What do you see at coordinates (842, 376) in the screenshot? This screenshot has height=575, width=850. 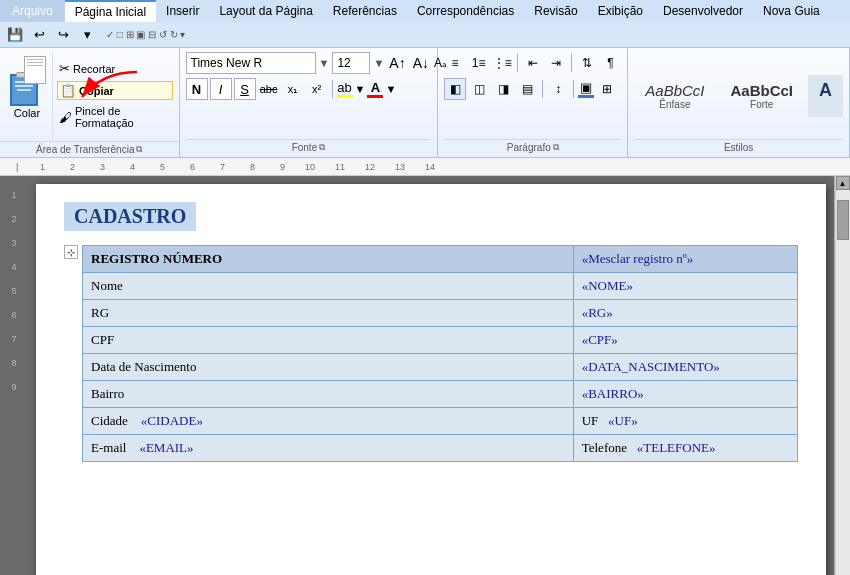 I see `scrollbar: ▲ ▼` at bounding box center [842, 376].